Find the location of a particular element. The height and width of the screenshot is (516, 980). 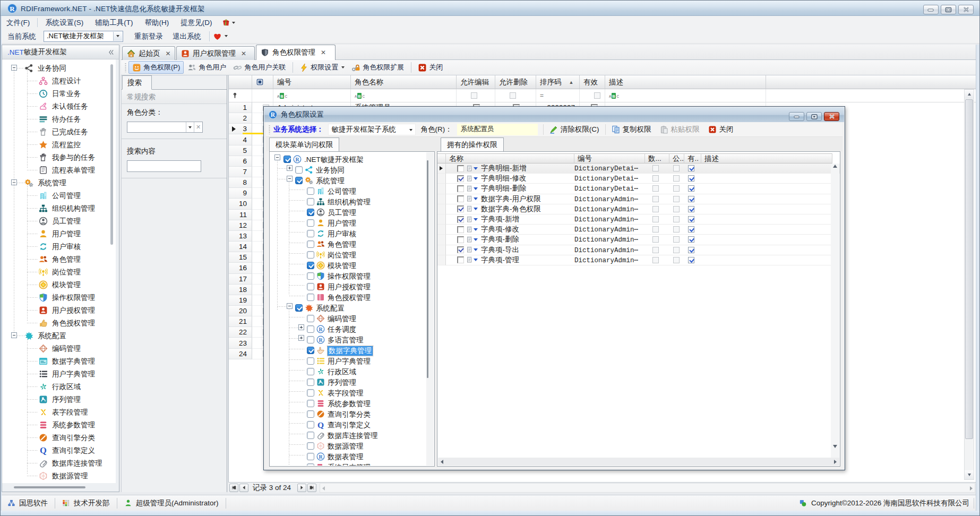

nav-prev-button is located at coordinates (244, 488).